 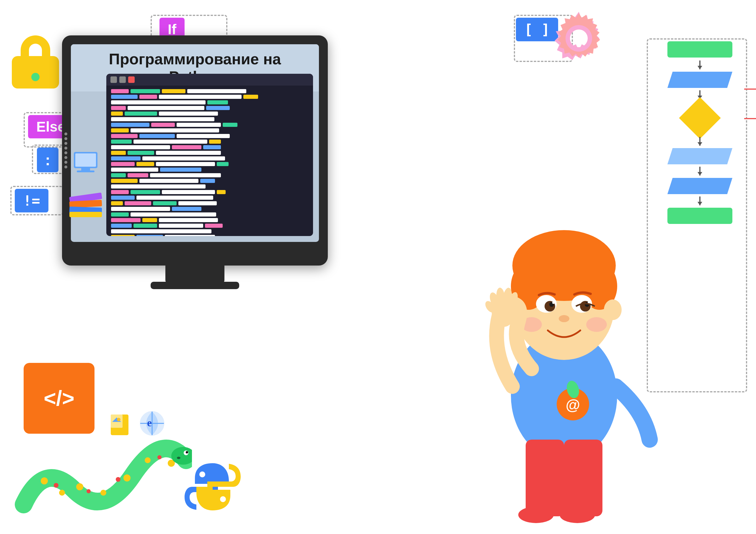 What do you see at coordinates (195, 143) in the screenshot?
I see `monitor-screen: Программирование на Python` at bounding box center [195, 143].